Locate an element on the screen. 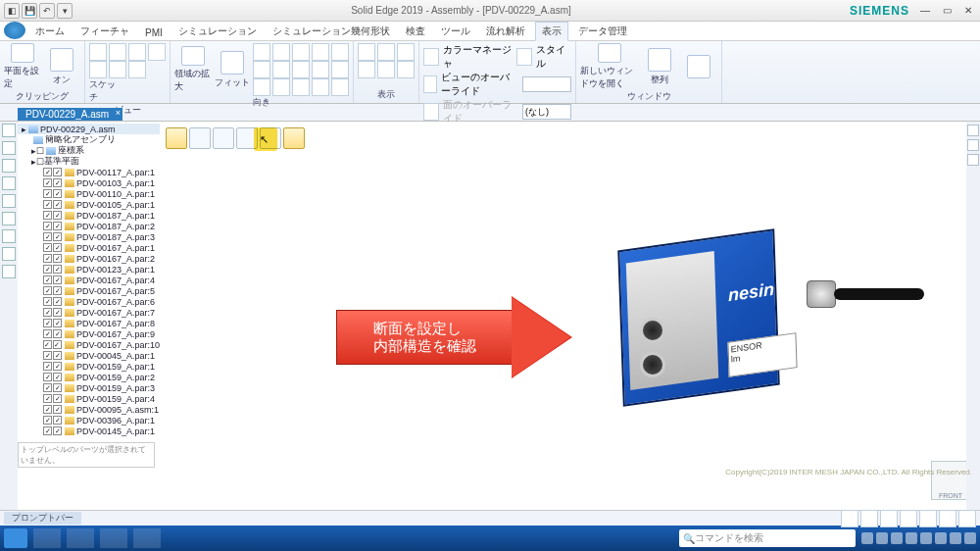  tab-view: 表示 is located at coordinates (552, 31).